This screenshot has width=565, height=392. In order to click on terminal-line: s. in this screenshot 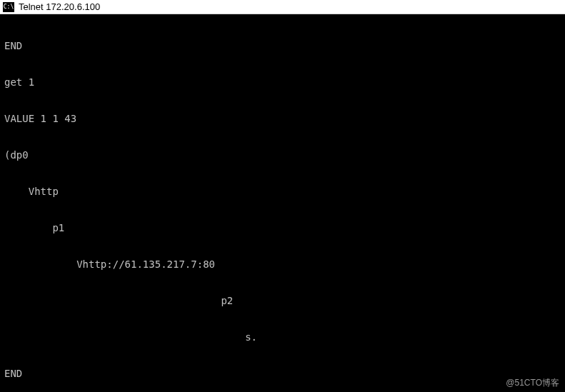, I will do `click(283, 337)`.